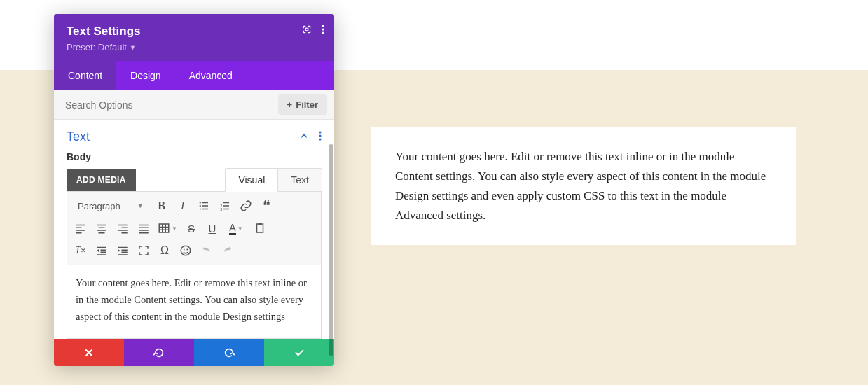  I want to click on media-row: ADD MEDIA Visual Text, so click(194, 179).